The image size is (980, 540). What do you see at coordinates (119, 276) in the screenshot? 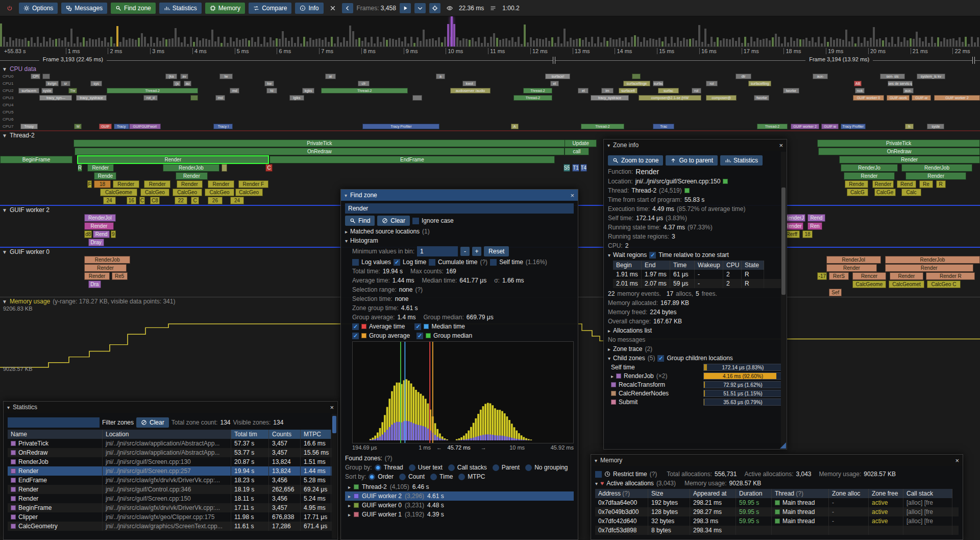
I see `timeline-zone: Re5` at bounding box center [119, 276].